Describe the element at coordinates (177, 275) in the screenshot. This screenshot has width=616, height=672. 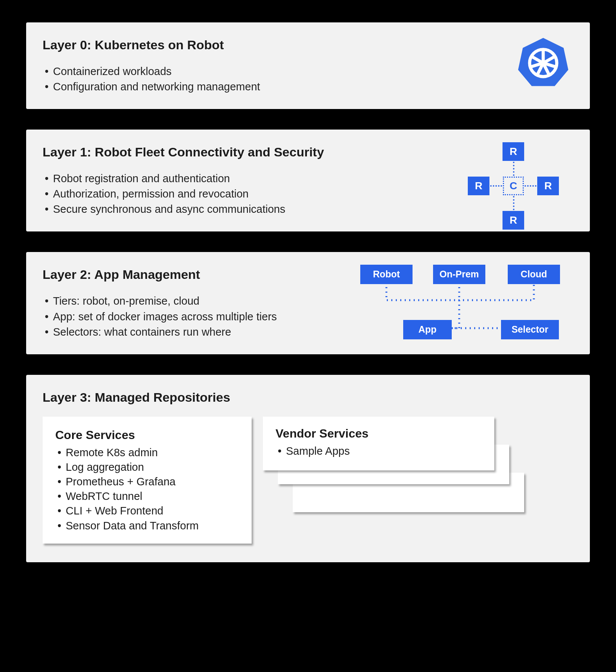
I see `layer-2-title: Layer 2: App Management` at that location.